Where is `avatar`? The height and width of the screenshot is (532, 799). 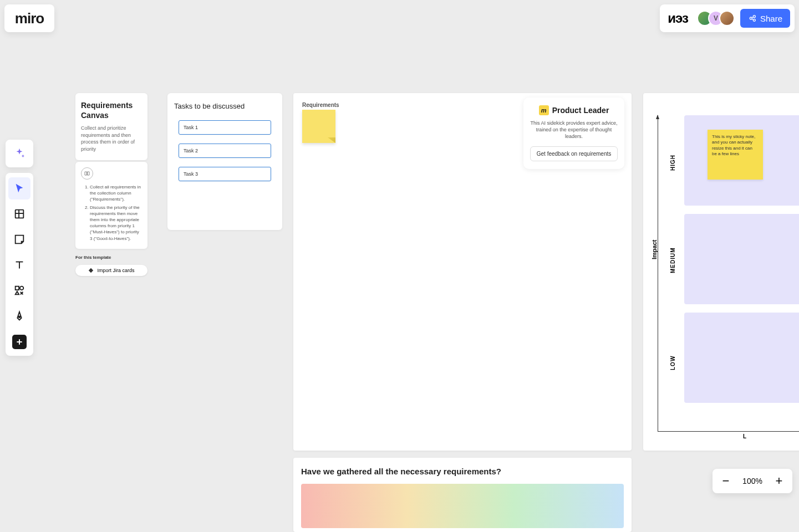 avatar is located at coordinates (727, 18).